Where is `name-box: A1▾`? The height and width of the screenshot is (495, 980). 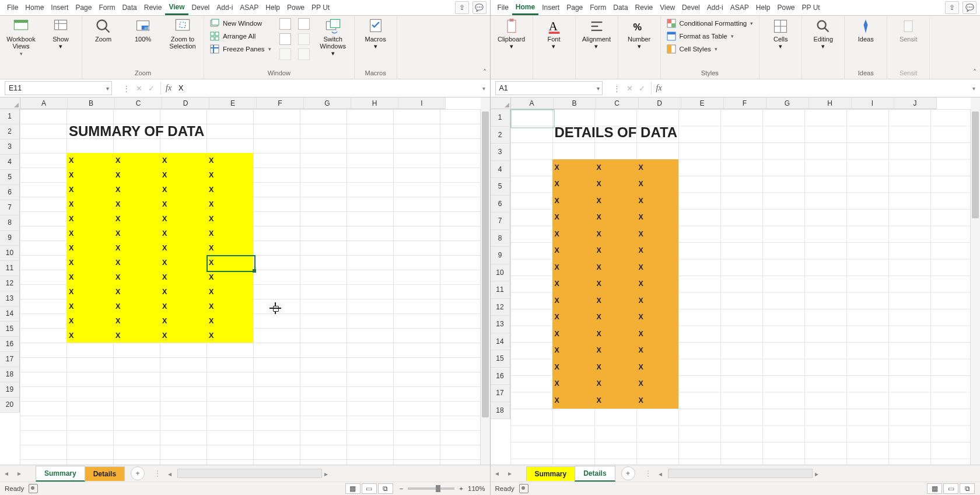 name-box: A1▾ is located at coordinates (549, 88).